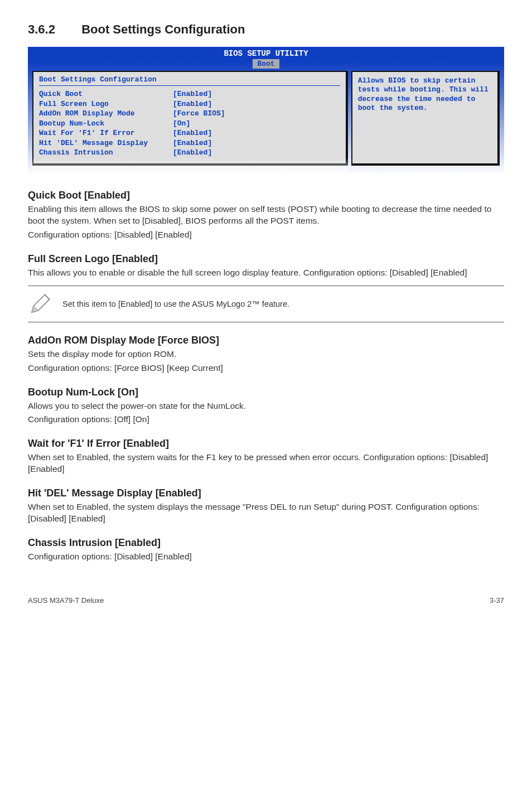  Describe the element at coordinates (266, 259) in the screenshot. I see `subheading-full-screen-logo: Full Screen Logo [Enabled]` at that location.